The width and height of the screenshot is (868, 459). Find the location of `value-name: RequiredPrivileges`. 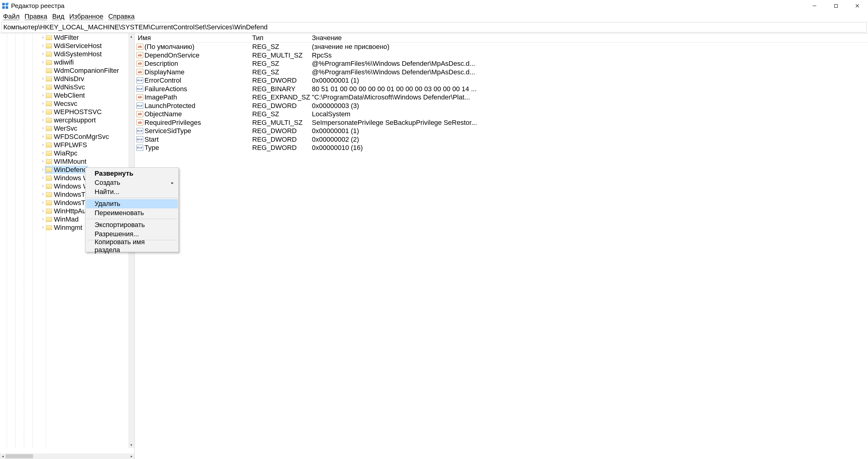

value-name: RequiredPrivileges is located at coordinates (198, 123).